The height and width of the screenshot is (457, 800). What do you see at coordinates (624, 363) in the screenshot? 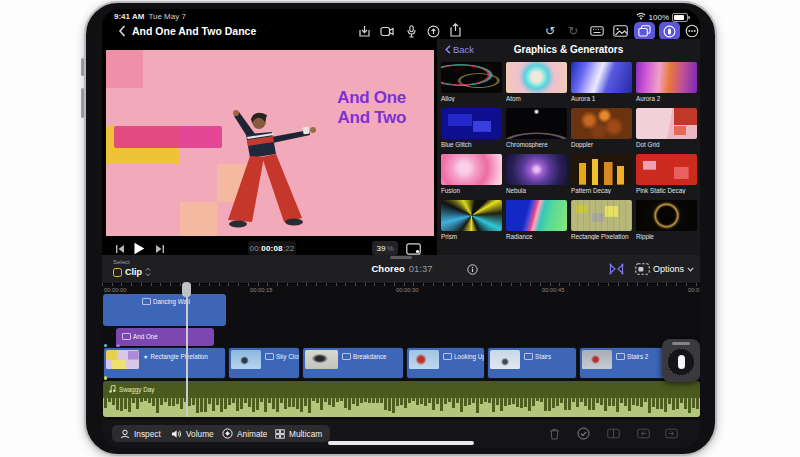
I see `storyline-clip: Stairs 2` at bounding box center [624, 363].